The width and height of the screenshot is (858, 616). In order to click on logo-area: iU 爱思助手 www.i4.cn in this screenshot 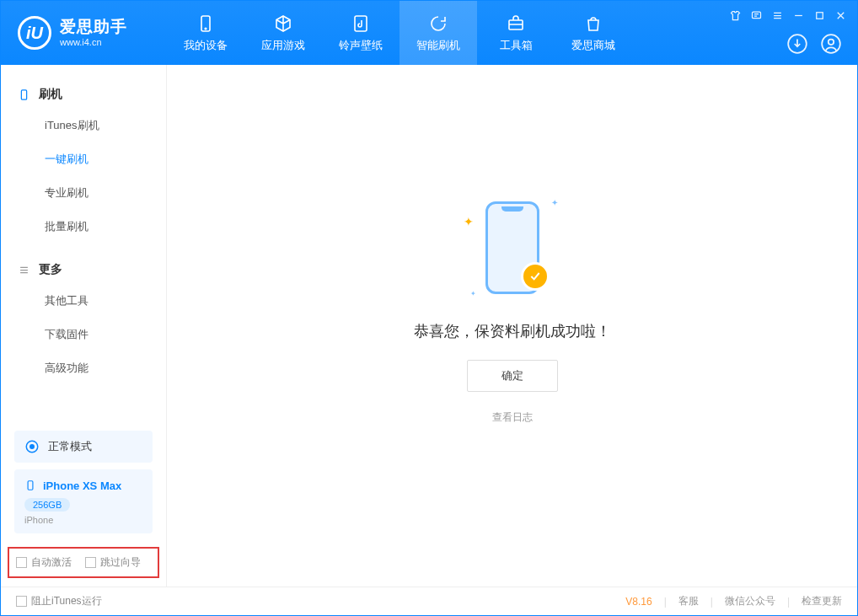, I will do `click(84, 33)`.